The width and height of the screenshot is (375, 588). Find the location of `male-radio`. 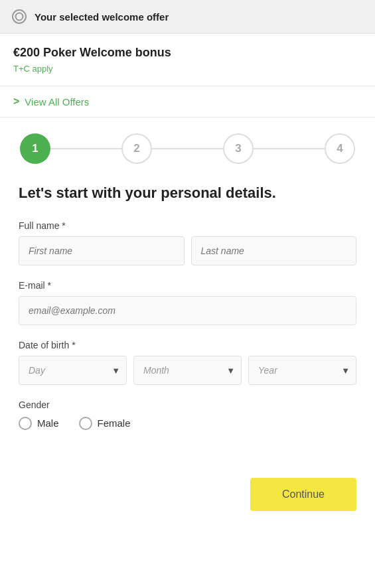

male-radio is located at coordinates (25, 423).